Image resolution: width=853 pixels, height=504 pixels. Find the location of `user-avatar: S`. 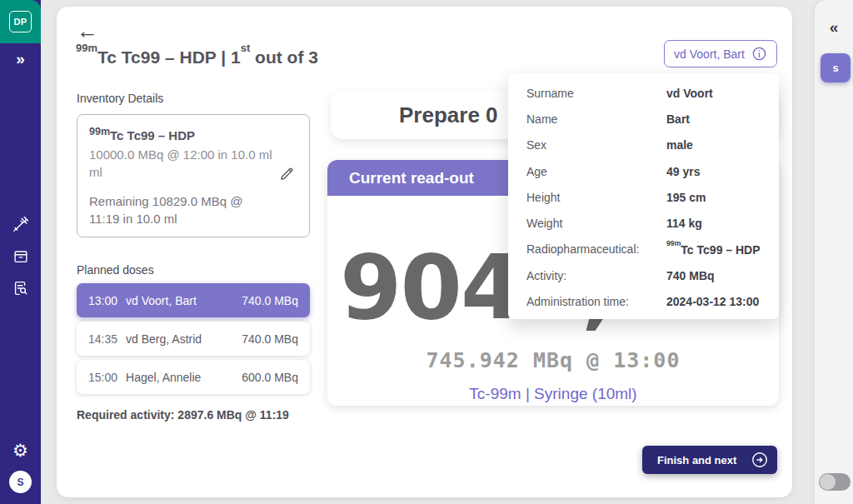

user-avatar: S is located at coordinates (20, 482).